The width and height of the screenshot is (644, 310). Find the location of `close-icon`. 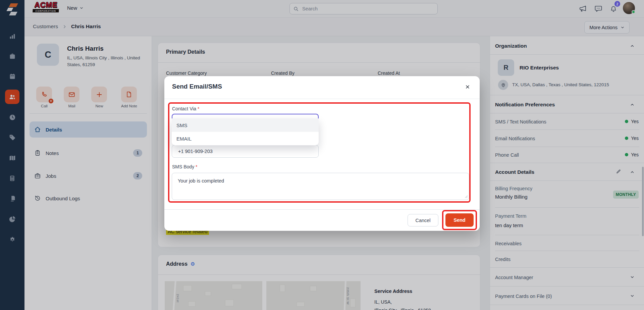

close-icon is located at coordinates (468, 87).